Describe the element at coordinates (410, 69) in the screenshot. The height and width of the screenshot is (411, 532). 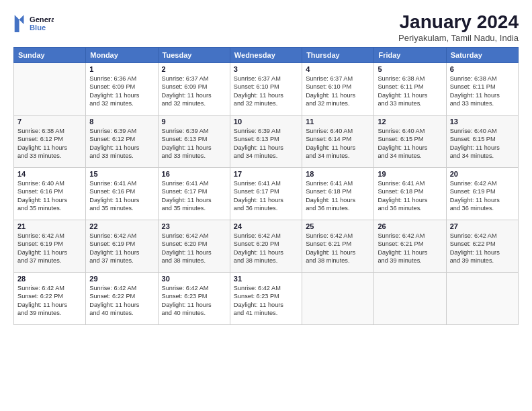
I see `day-number: 5` at that location.